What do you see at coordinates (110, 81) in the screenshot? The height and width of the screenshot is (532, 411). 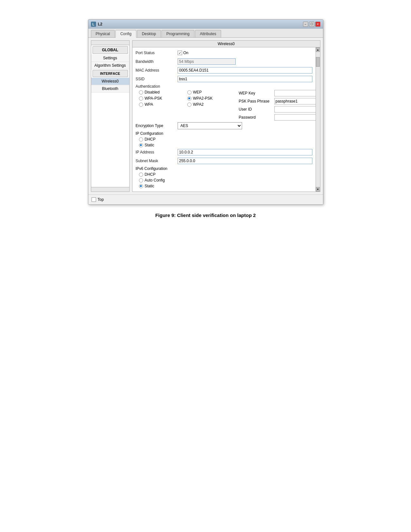 I see `sidebar-item-wireless0: Wireless0` at bounding box center [110, 81].